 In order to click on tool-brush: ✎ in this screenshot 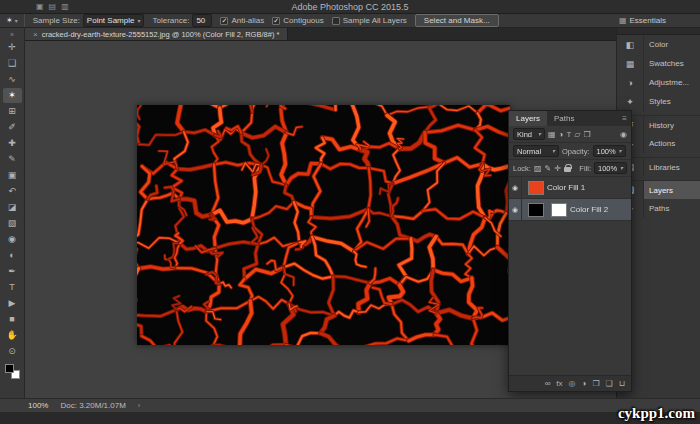, I will do `click(12, 160)`.